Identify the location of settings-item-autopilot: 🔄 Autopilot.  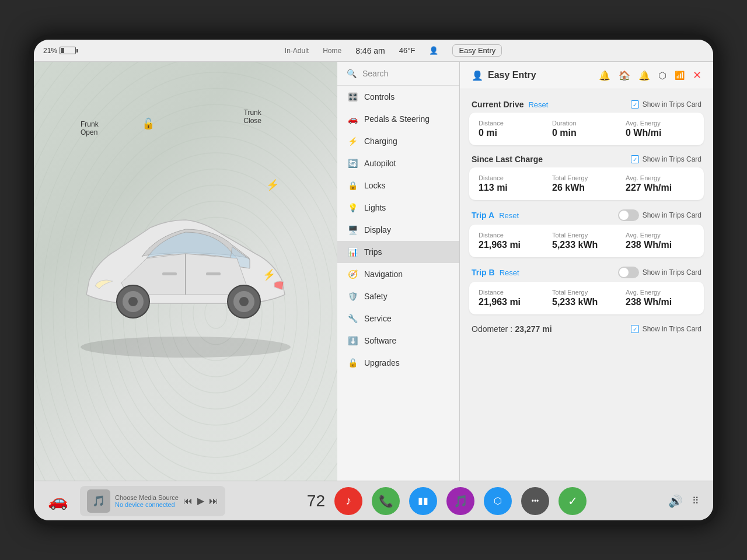
(398, 163).